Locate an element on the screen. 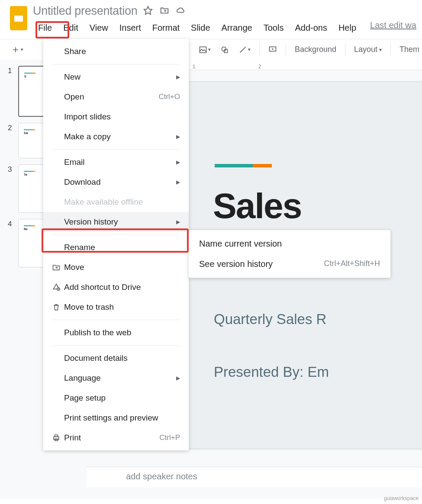 The height and width of the screenshot is (504, 422). file-open: OpenCtrl+O is located at coordinates (116, 97).